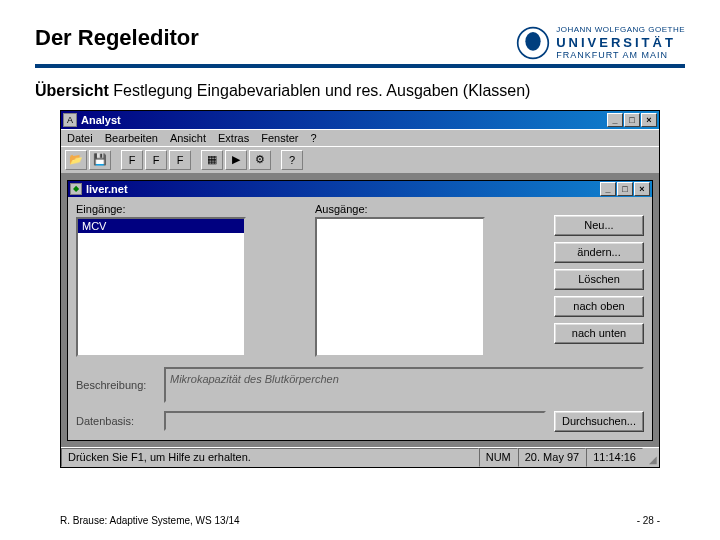 The image size is (720, 540). I want to click on toolbar: 📂 💾 F F F ▦ ▶ ⚙ ?, so click(360, 160).